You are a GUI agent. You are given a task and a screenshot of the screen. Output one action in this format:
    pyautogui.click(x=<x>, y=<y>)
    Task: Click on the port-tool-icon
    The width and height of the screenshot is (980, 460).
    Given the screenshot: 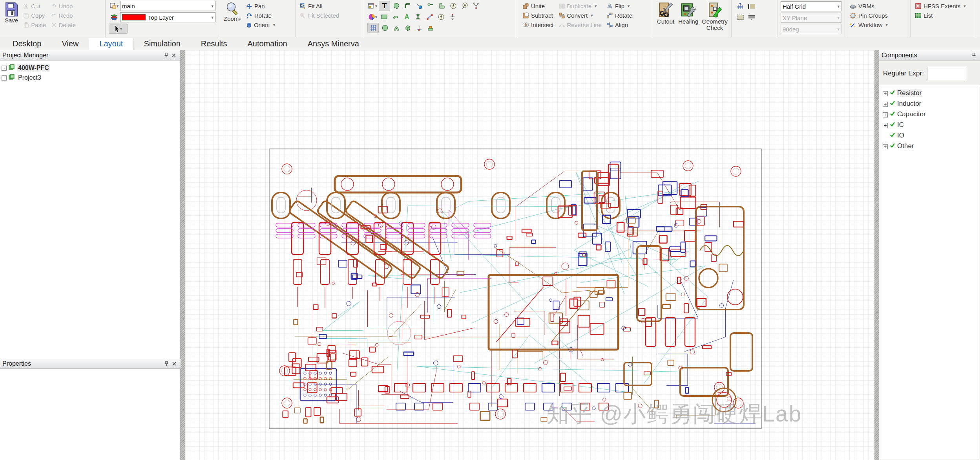 What is the action you would take?
    pyautogui.click(x=476, y=6)
    